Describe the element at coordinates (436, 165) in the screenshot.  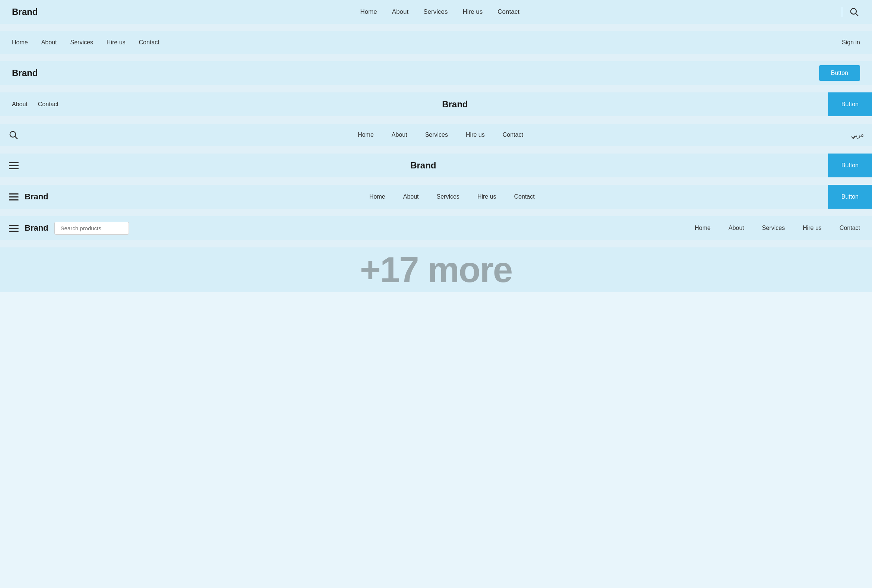
I see `navbar-6: Brand Button` at that location.